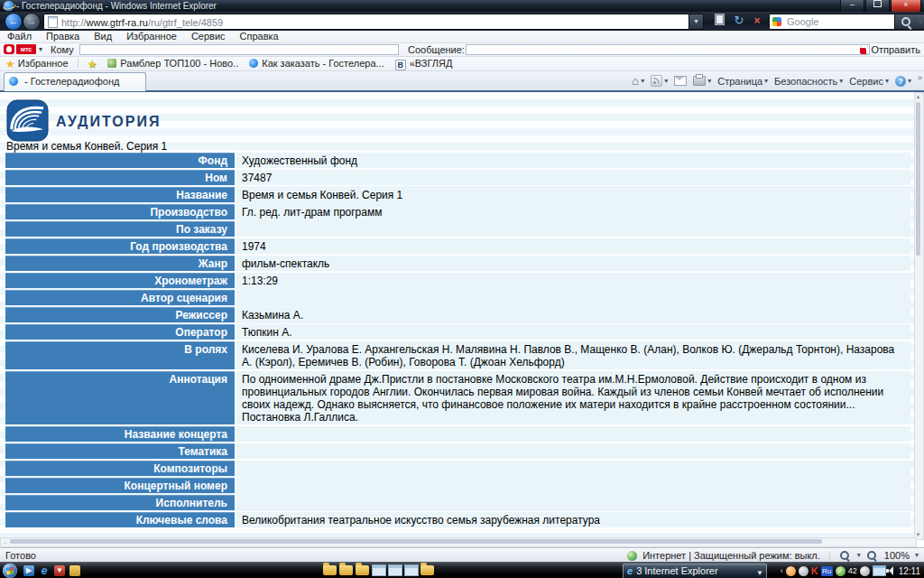 The width and height of the screenshot is (924, 578). Describe the element at coordinates (5, 544) in the screenshot. I see `scroll-left-icon: ‹` at that location.